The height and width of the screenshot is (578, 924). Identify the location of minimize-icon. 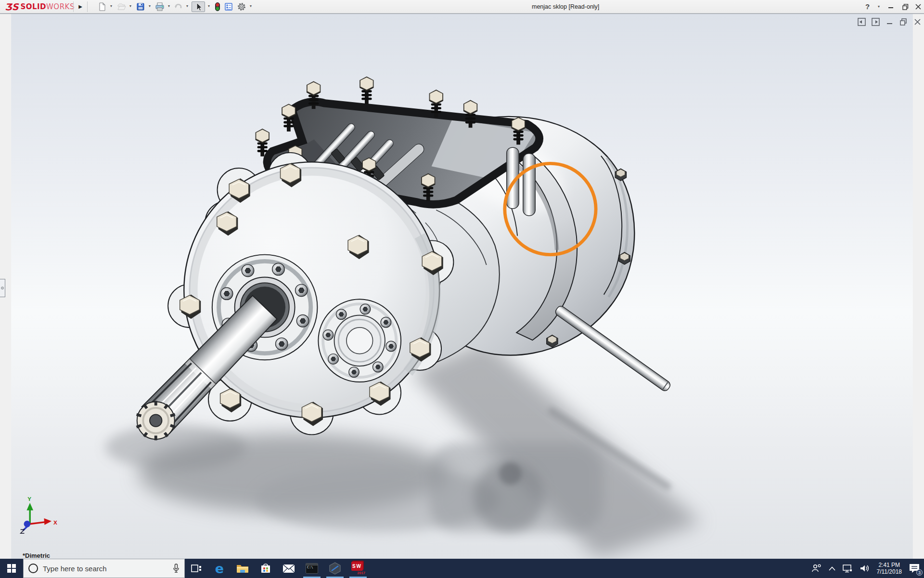
(891, 7).